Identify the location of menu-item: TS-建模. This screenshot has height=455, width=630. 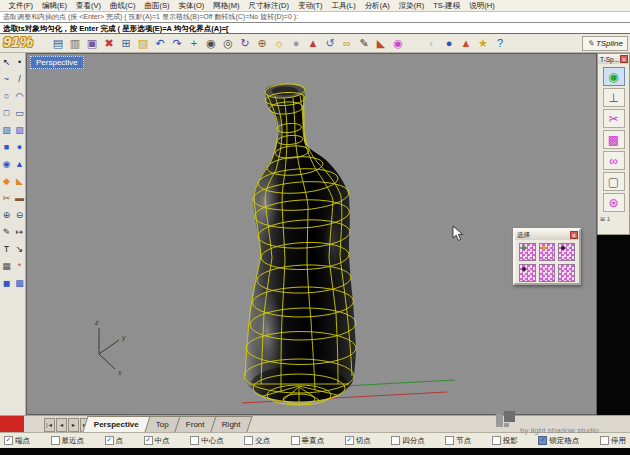
(447, 6).